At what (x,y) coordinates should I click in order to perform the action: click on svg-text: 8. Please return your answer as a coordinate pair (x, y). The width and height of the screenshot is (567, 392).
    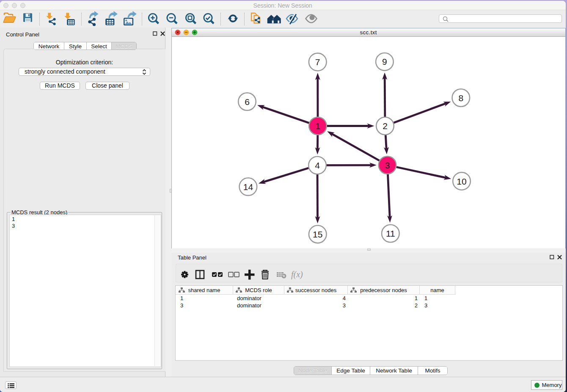
    Looking at the image, I should click on (461, 97).